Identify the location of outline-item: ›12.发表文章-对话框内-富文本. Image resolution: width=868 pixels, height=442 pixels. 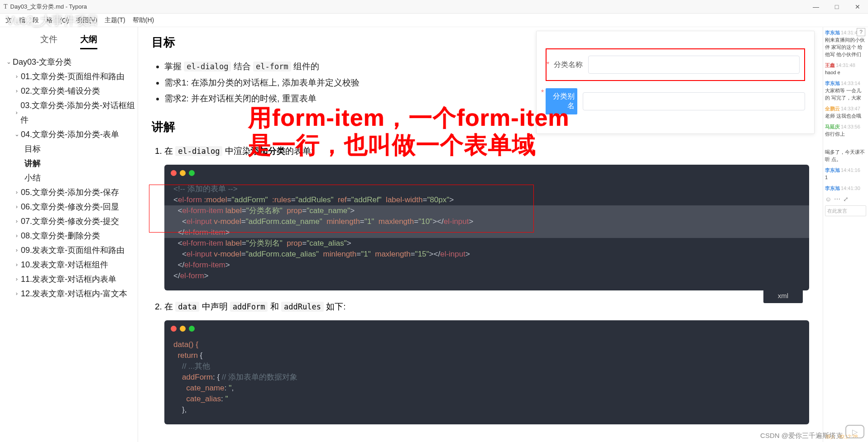
(71, 294).